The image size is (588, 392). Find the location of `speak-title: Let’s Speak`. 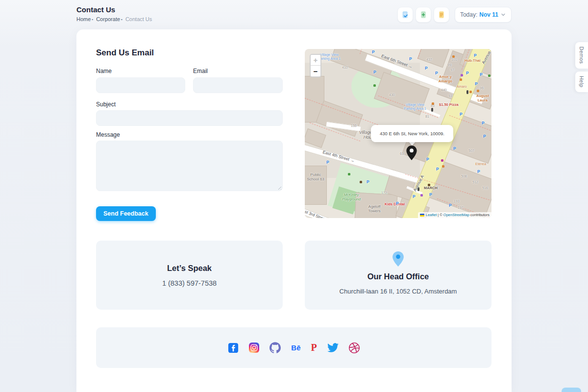

speak-title: Let’s Speak is located at coordinates (189, 269).